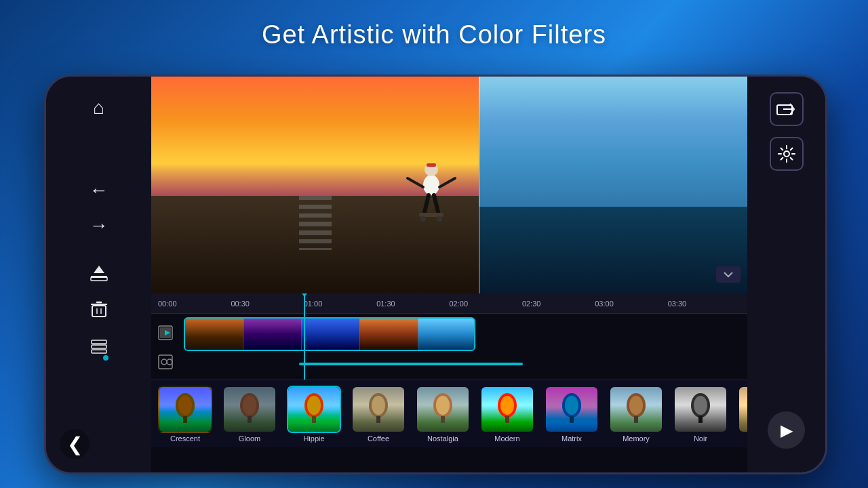  I want to click on back-icon: ←, so click(99, 190).